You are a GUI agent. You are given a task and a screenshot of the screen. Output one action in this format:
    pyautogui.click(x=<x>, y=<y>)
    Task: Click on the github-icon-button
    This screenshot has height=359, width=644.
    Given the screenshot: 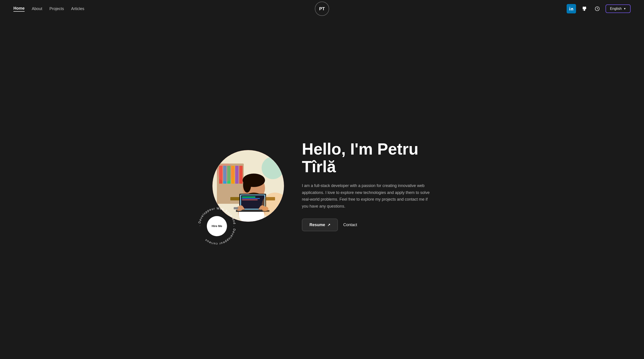 What is the action you would take?
    pyautogui.click(x=584, y=9)
    